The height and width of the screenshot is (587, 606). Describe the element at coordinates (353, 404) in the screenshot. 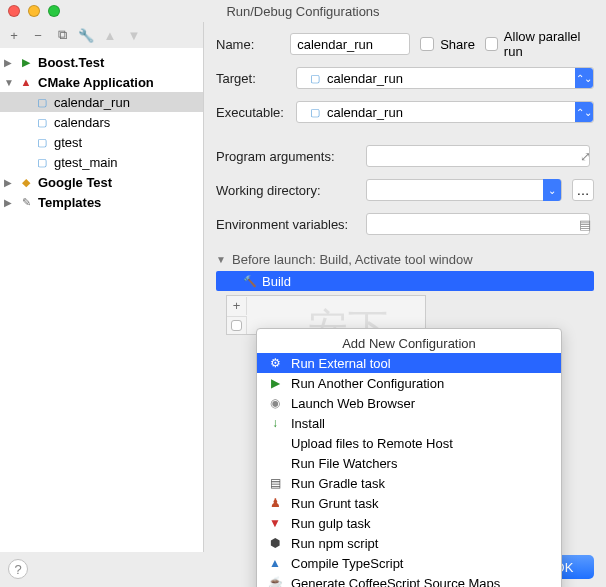

I see `menu-item-label: Launch Web Browser` at that location.